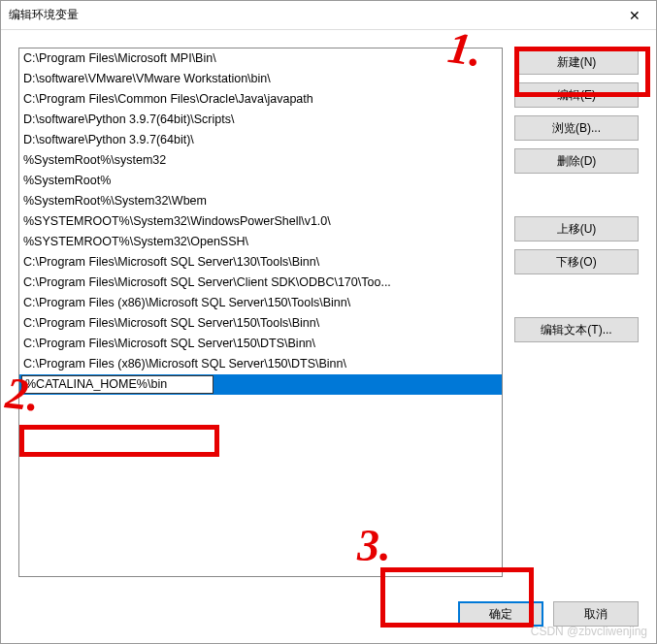 Image resolution: width=657 pixels, height=644 pixels. What do you see at coordinates (260, 384) in the screenshot?
I see `list-item` at bounding box center [260, 384].